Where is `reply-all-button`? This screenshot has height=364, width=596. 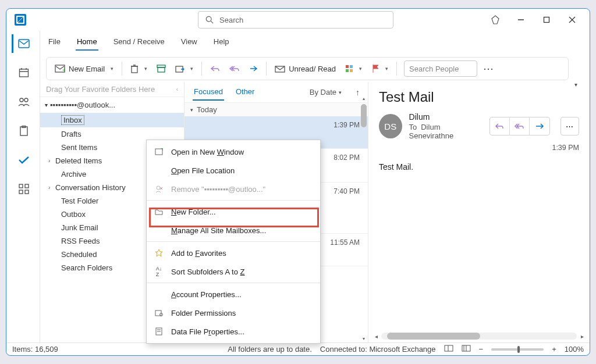
reply-all-button is located at coordinates (234, 69).